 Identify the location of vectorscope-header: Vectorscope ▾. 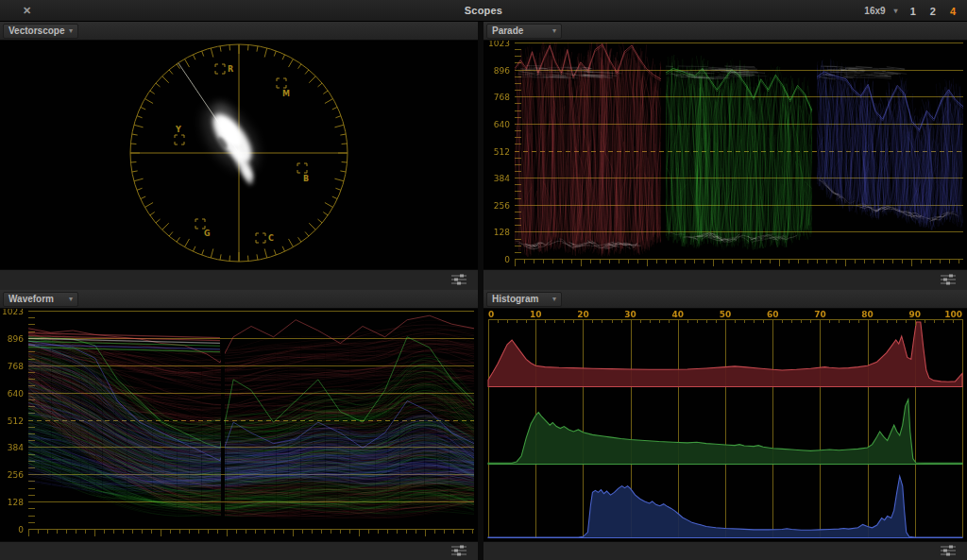
(239, 31).